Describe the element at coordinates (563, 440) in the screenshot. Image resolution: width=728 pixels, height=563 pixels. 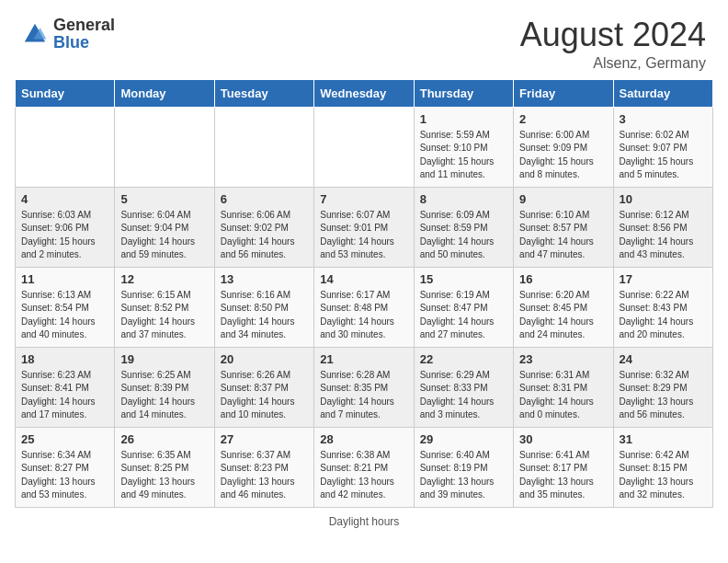
I see `day-number: 30` at that location.